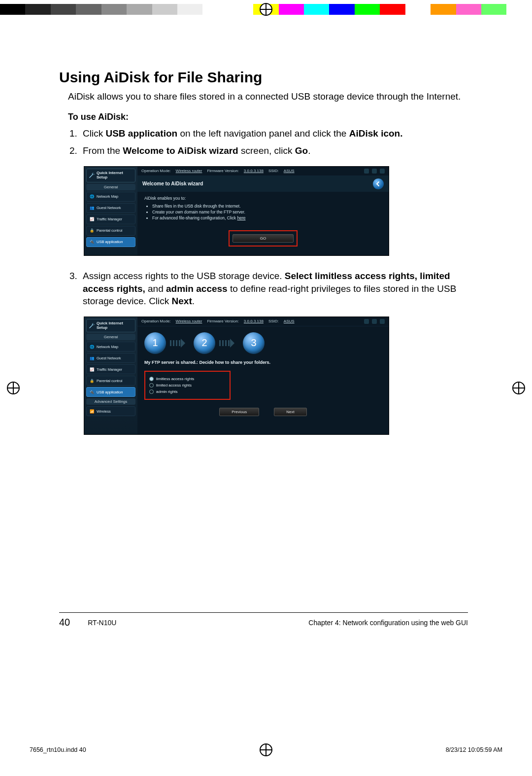 The width and height of the screenshot is (532, 776). I want to click on indd-datetime: 8/23/12 10:05:59 AM, so click(474, 750).